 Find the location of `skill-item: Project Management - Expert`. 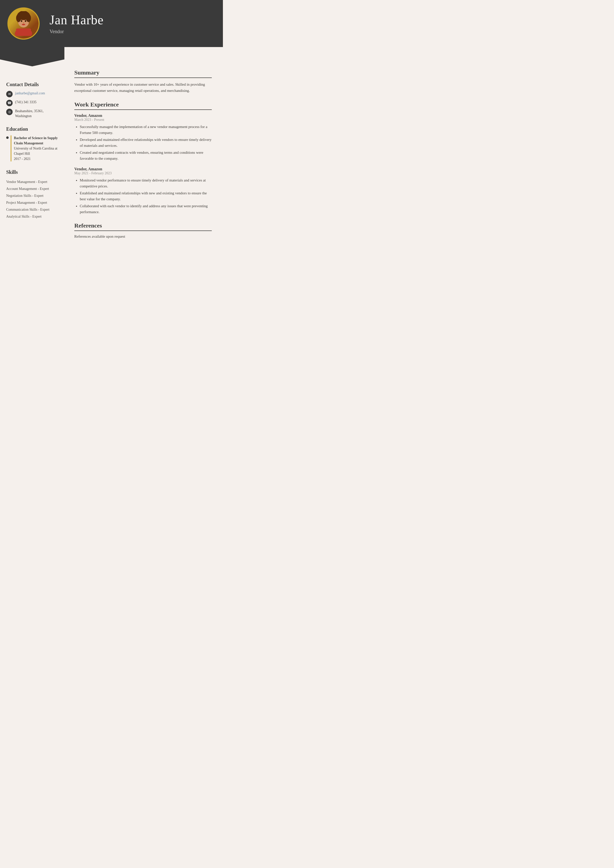

skill-item: Project Management - Expert is located at coordinates (32, 203).